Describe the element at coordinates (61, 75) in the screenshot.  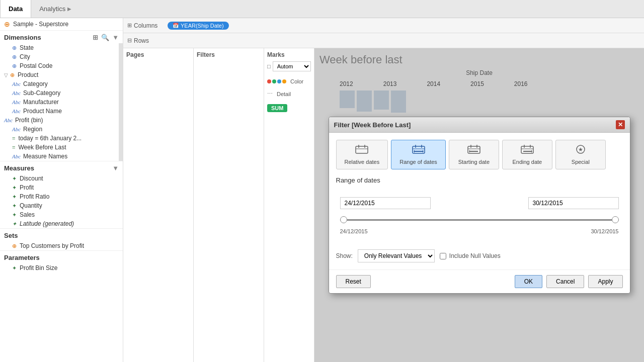
I see `sidebar-item-product: ▽ ⊕ Product` at that location.